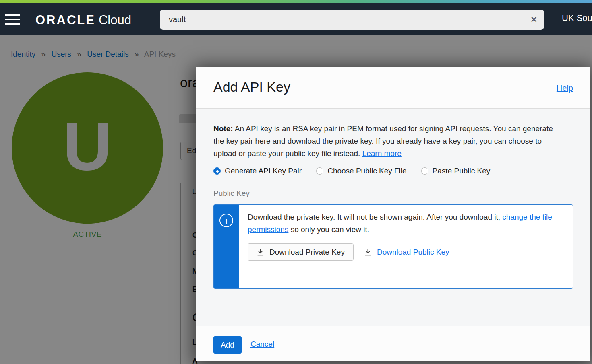 The image size is (592, 364). Describe the element at coordinates (407, 223) in the screenshot. I see `info-text: Download the private key. It will not be…` at that location.